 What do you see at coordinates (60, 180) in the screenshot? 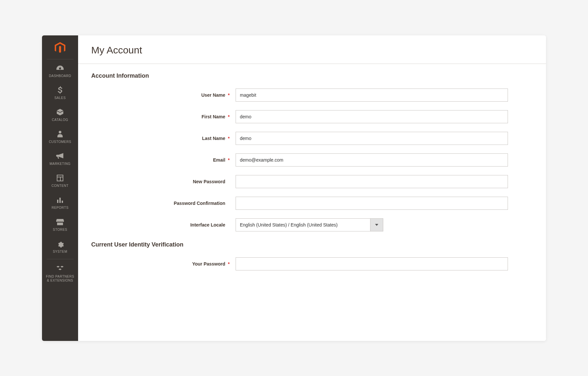
I see `sidebar-item-content: CONTENT` at bounding box center [60, 180].